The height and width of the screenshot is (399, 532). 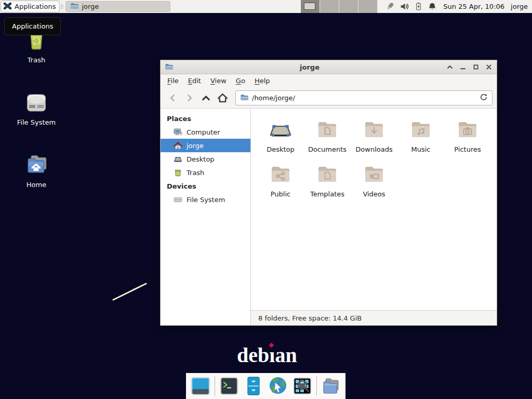 I want to click on folder-icon, so click(x=244, y=98).